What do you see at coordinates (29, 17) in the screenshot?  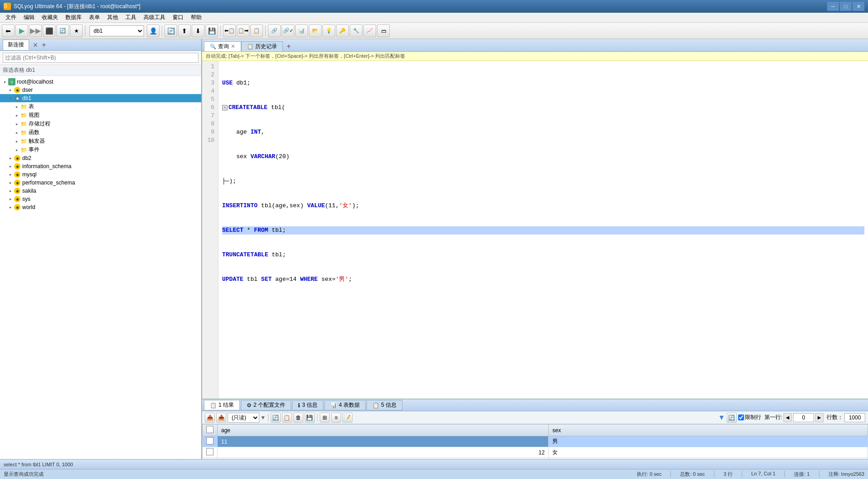 I see `menu-edit: 编辑` at bounding box center [29, 17].